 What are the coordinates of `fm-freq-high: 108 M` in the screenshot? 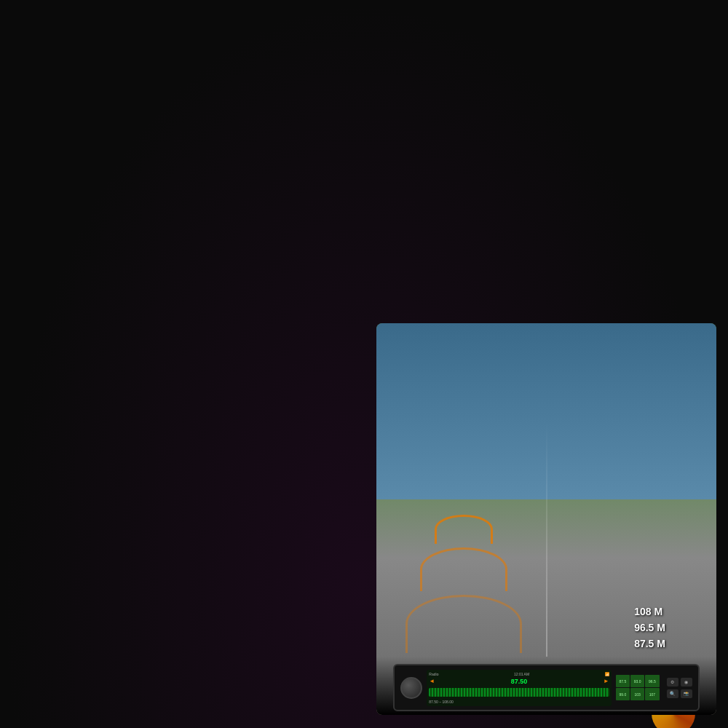 It's located at (649, 612).